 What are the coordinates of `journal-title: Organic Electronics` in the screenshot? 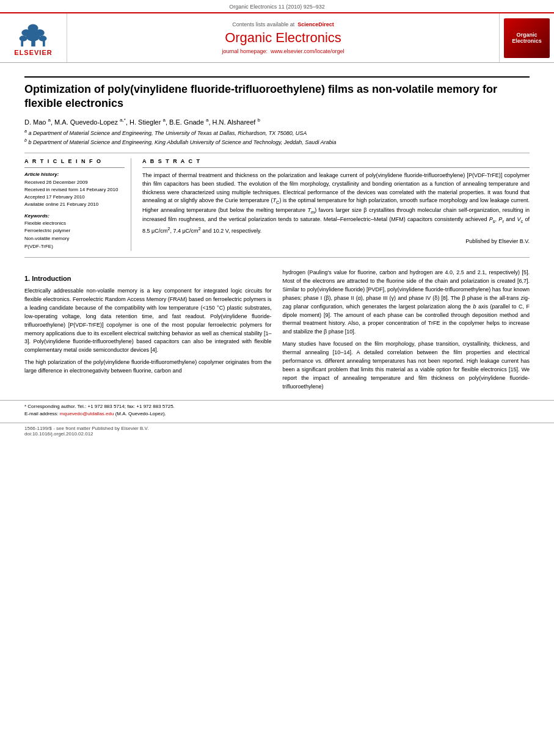 It's located at (283, 38).